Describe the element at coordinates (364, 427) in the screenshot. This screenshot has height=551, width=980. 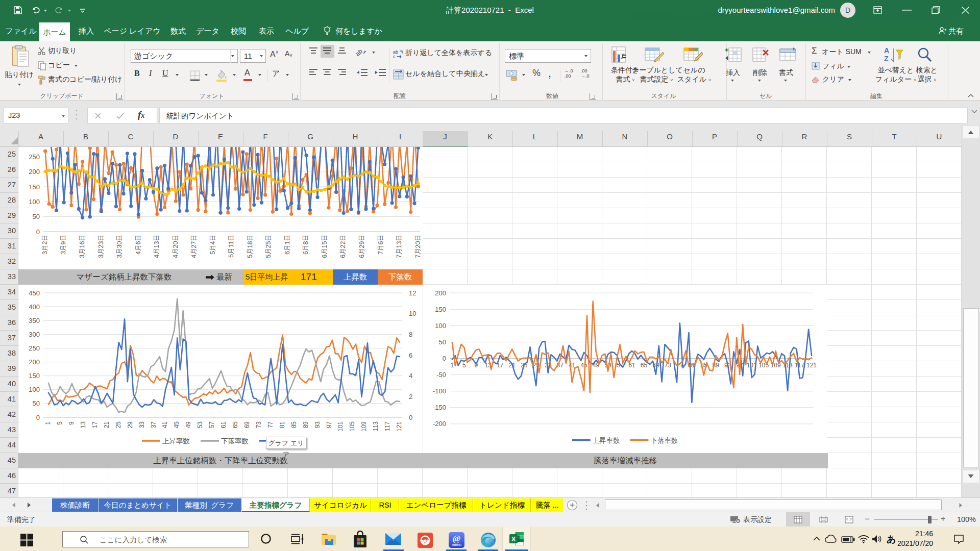
I see `svg-text: 109` at that location.